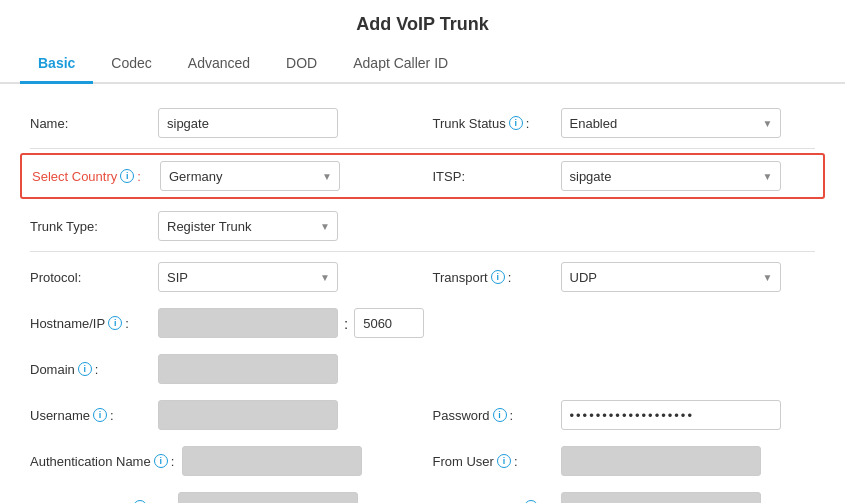 The image size is (845, 503). What do you see at coordinates (422, 22) in the screenshot?
I see `page-title: Add VoIP Trunk` at bounding box center [422, 22].